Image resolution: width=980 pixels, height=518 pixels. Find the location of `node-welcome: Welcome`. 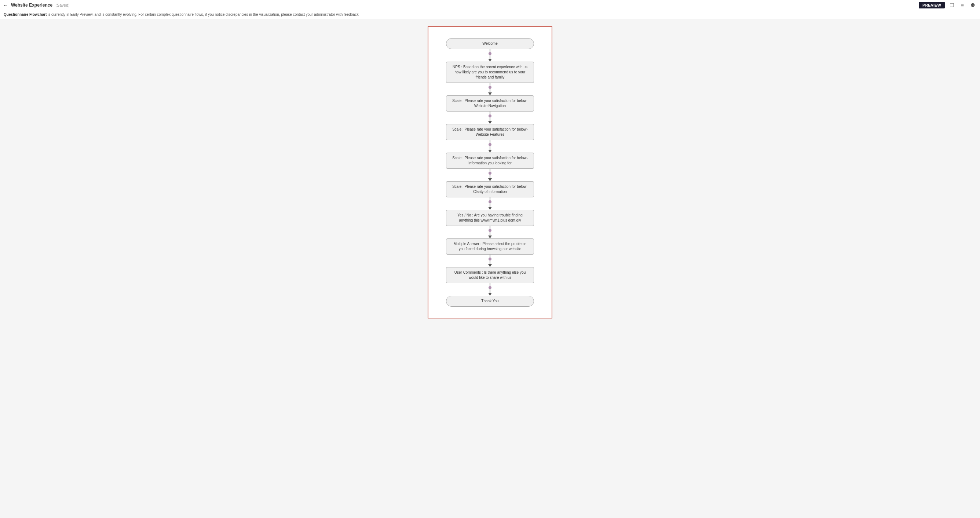

node-welcome: Welcome is located at coordinates (490, 43).